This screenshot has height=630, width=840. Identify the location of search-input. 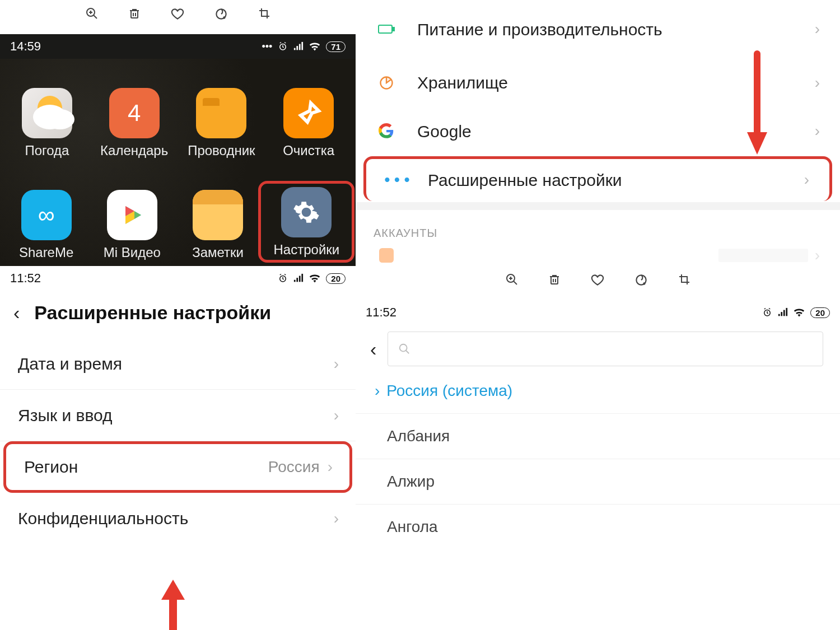
(605, 349).